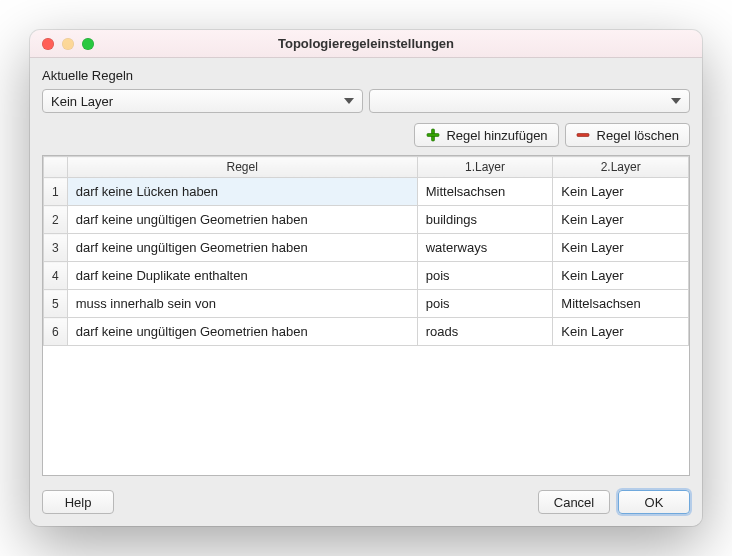  Describe the element at coordinates (638, 136) in the screenshot. I see `delete-rule-label: Regel löschen` at that location.